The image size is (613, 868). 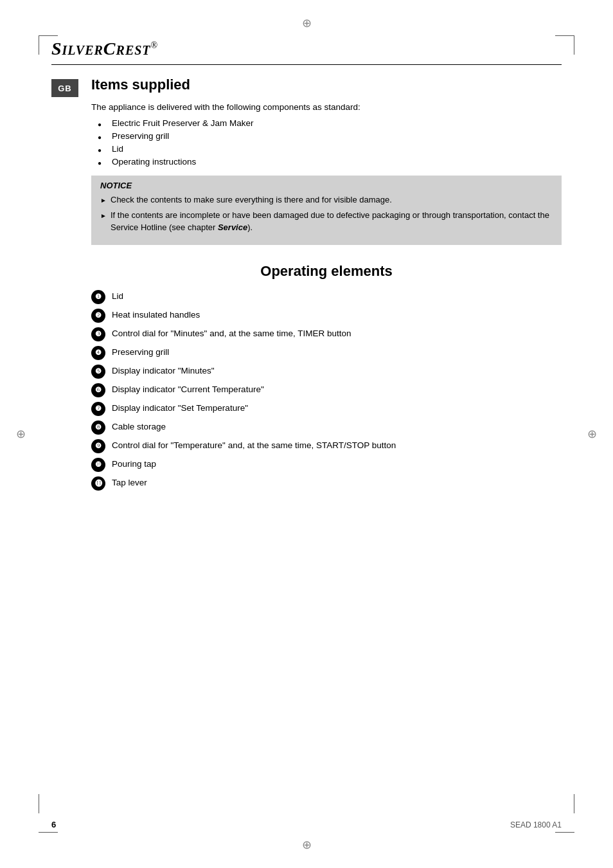 I want to click on items-supplied-intro: The appliance is delivered with the foll…, so click(x=326, y=107).